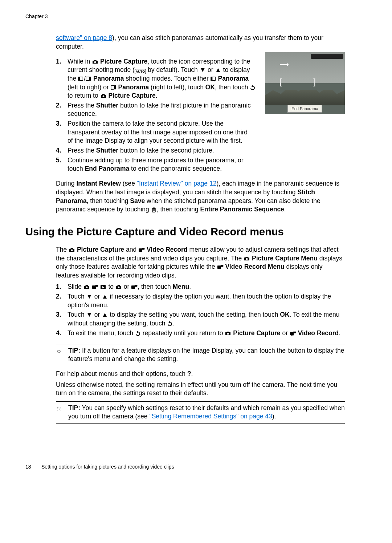 This screenshot has width=392, height=543. Describe the element at coordinates (189, 374) in the screenshot. I see `help-icon: ?` at that location.